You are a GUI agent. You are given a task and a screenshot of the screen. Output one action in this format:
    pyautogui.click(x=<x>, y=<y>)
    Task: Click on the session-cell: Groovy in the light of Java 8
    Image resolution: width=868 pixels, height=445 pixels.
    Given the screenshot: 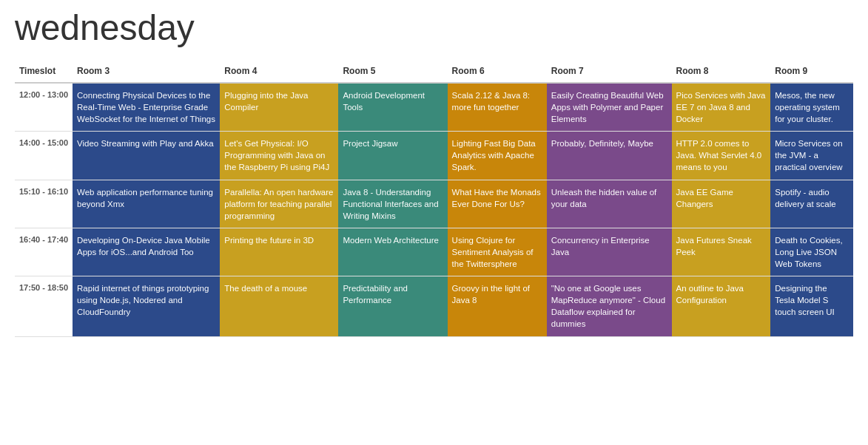 What is the action you would take?
    pyautogui.click(x=497, y=306)
    